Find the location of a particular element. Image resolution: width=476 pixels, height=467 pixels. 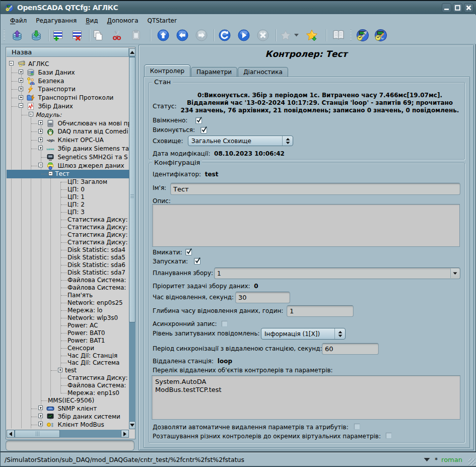

menu-qtstarter: QTStarter is located at coordinates (162, 21).